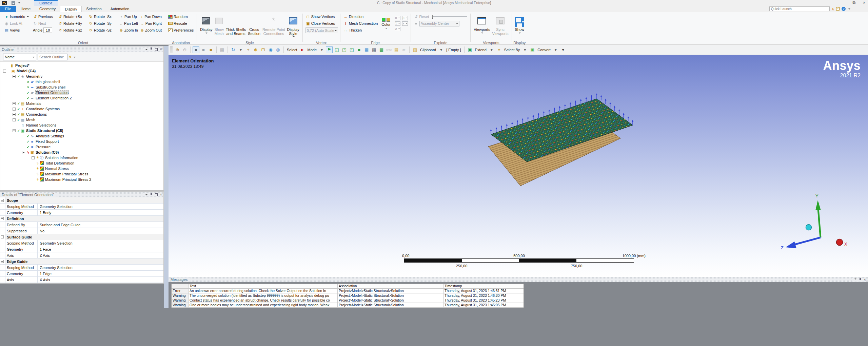 Image resolution: width=868 pixels, height=346 pixels. Describe the element at coordinates (844, 9) in the screenshot. I see `help-icon: ?` at that location.